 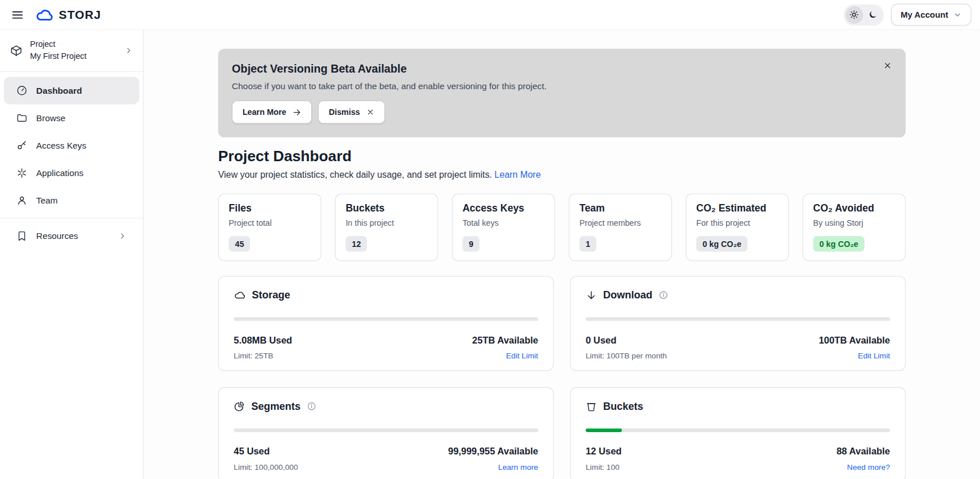 What do you see at coordinates (276, 406) in the screenshot?
I see `usage-card-title: Segments` at bounding box center [276, 406].